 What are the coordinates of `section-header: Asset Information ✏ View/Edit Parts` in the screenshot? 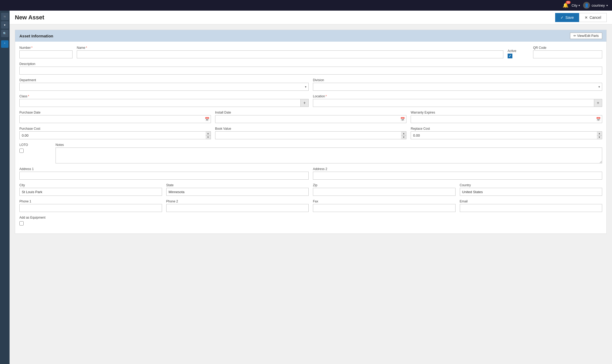 It's located at (311, 36).